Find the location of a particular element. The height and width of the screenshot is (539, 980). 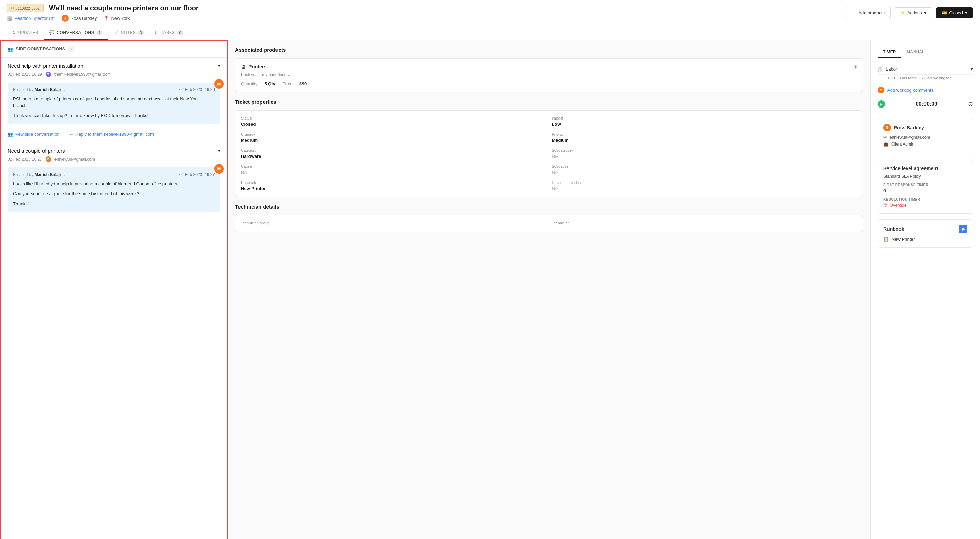

labor-chevron: ▾ is located at coordinates (972, 69).